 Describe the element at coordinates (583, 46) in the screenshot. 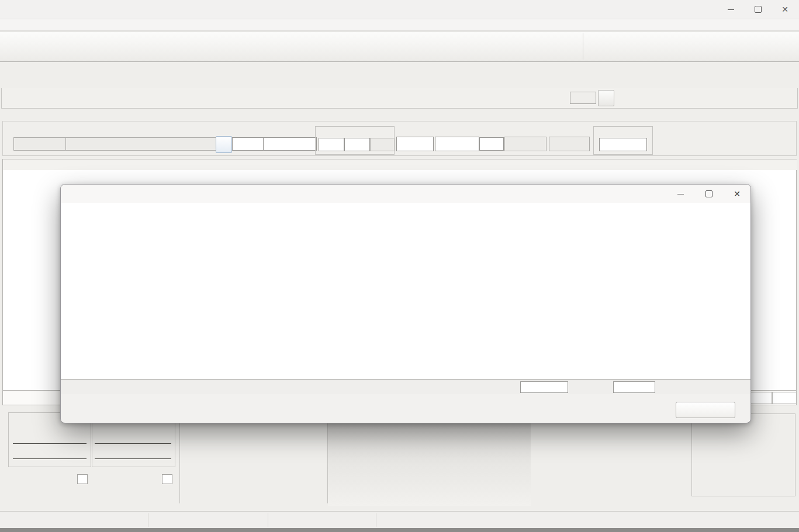

I see `toolbar-panel-edge` at that location.